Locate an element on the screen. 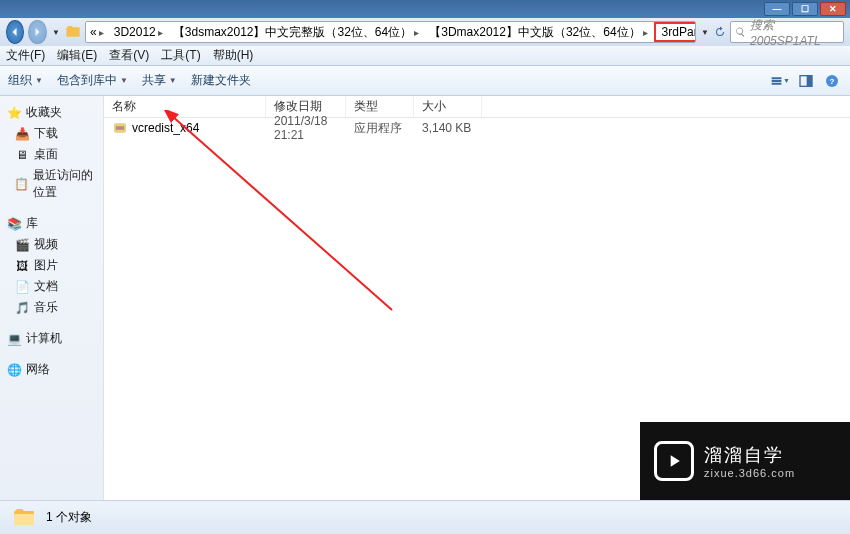  watermark-url: zixue.3d66.com is located at coordinates (750, 473).